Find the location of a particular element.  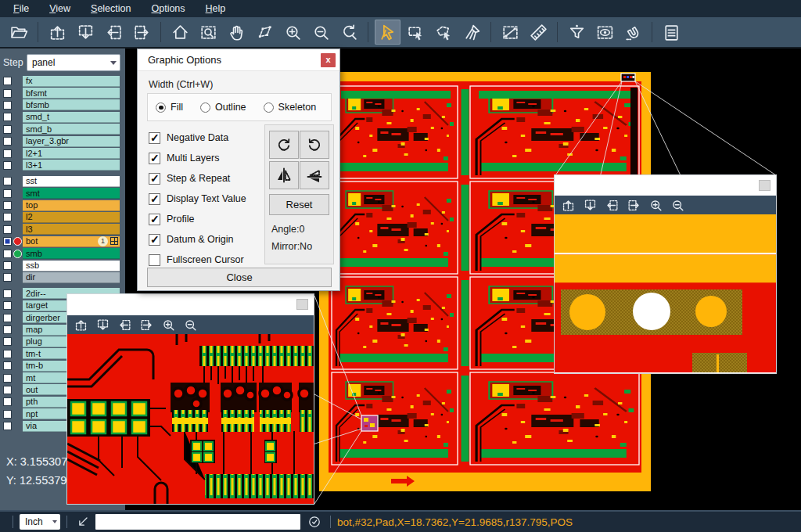

tool-zoom-in is located at coordinates (293, 32).